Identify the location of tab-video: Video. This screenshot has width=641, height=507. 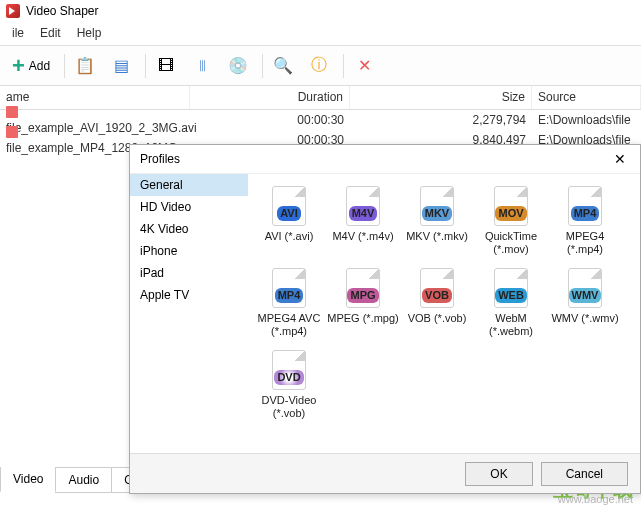
(28, 480).